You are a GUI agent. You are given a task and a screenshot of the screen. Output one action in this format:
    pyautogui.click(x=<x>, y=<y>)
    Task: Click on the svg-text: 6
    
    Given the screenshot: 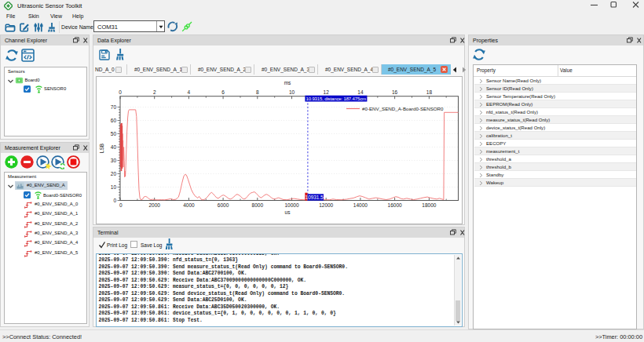 What is the action you would take?
    pyautogui.click(x=223, y=93)
    